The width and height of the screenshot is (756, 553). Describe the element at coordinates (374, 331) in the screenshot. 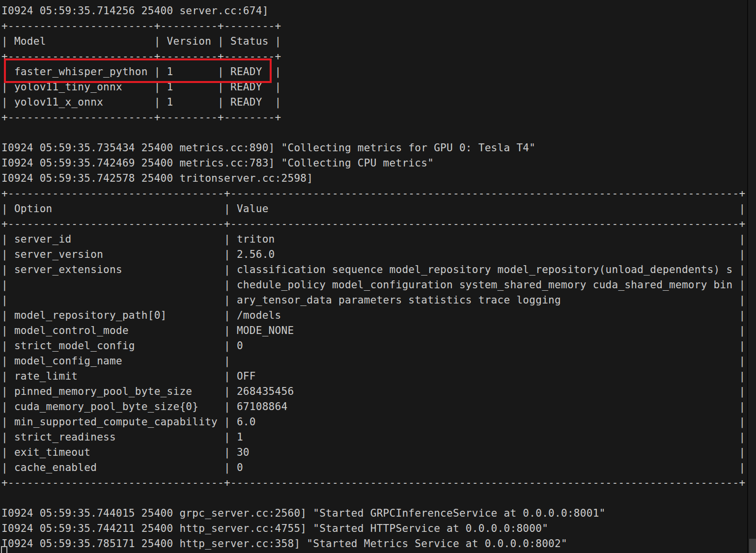

I see `options-table-row-model-control-mode: | model_control_mode | MODE_NONE |` at that location.